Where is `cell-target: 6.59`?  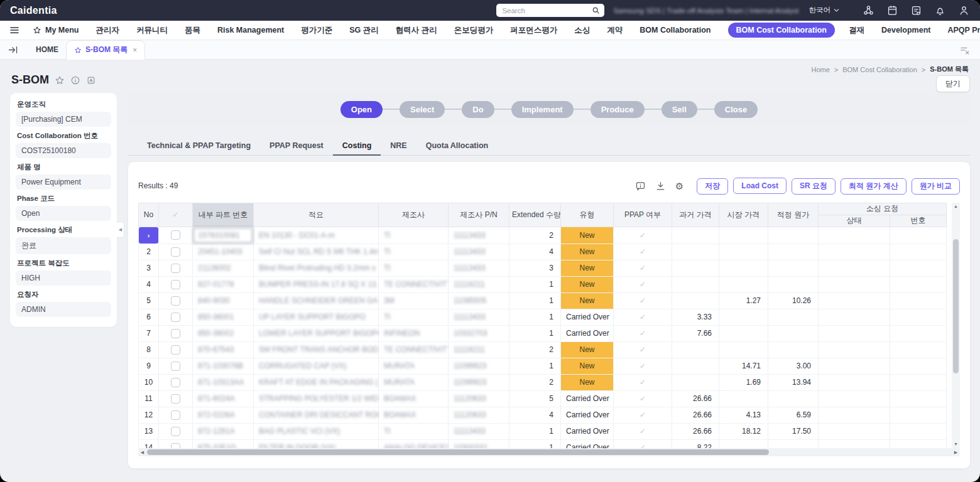 cell-target: 6.59 is located at coordinates (793, 415).